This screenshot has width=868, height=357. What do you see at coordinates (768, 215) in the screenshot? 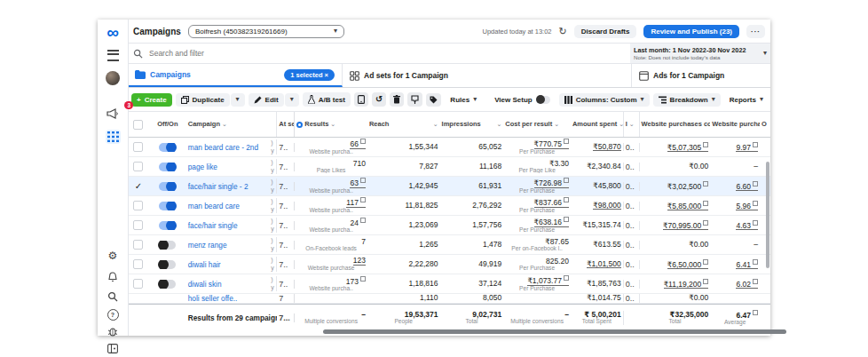
I see `vertical-scrollbar-thumb` at bounding box center [768, 215].